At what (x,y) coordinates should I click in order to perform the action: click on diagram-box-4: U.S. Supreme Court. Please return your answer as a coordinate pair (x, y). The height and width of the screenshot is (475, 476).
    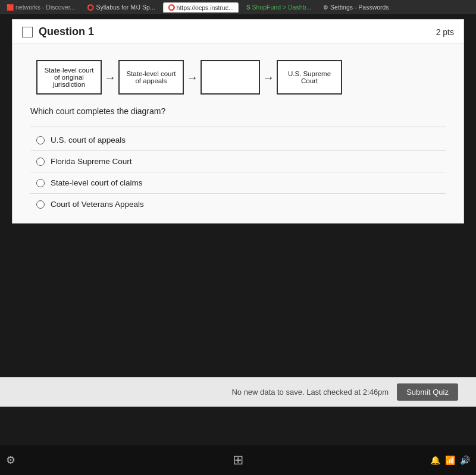
    Looking at the image, I should click on (309, 77).